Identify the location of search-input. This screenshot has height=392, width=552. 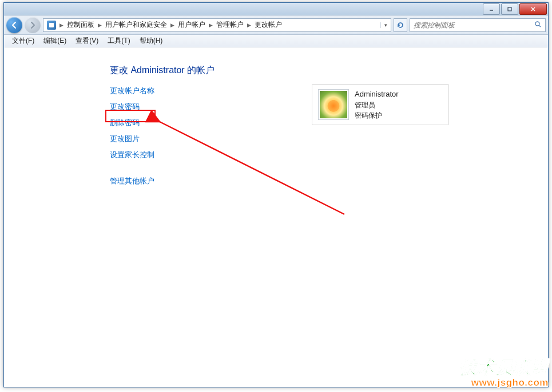
(474, 25).